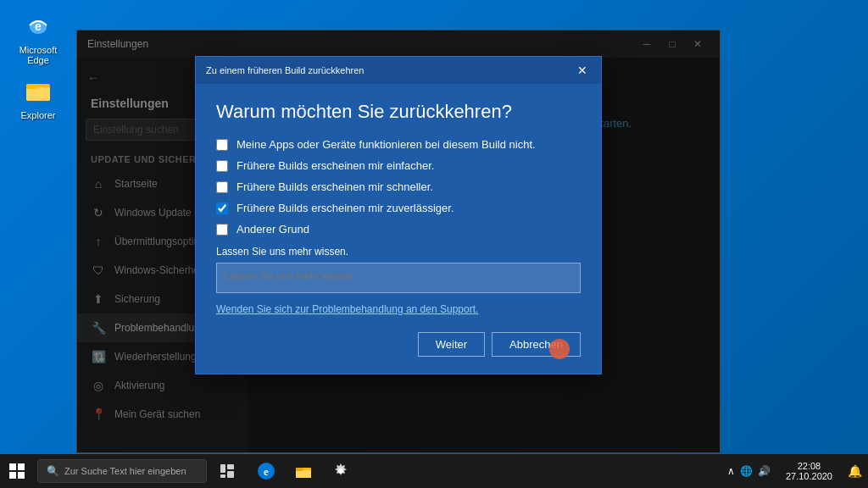 The width and height of the screenshot is (868, 488). Describe the element at coordinates (398, 112) in the screenshot. I see `dialog-heading: Warum möchten Sie zurückkehren?` at that location.